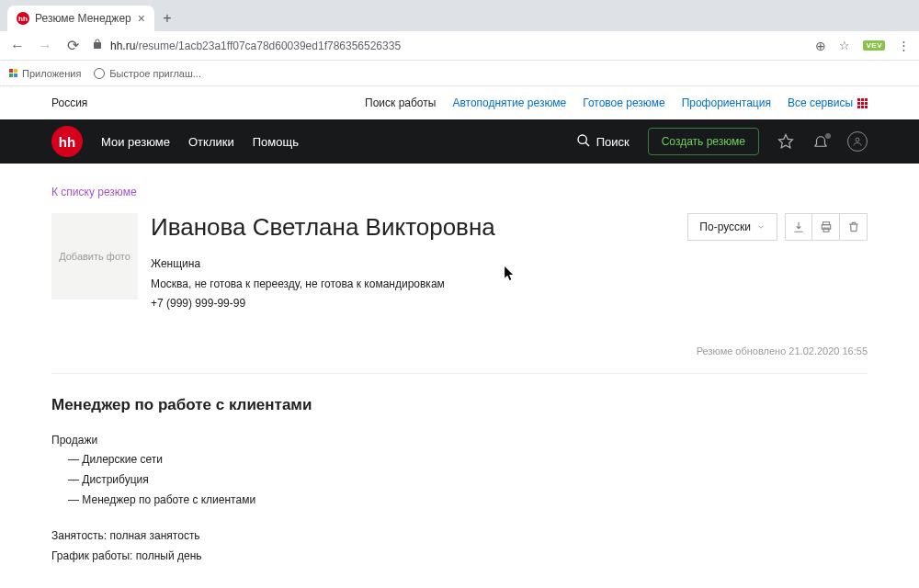  I want to click on spec-item: — Дистрибуция, so click(460, 481).